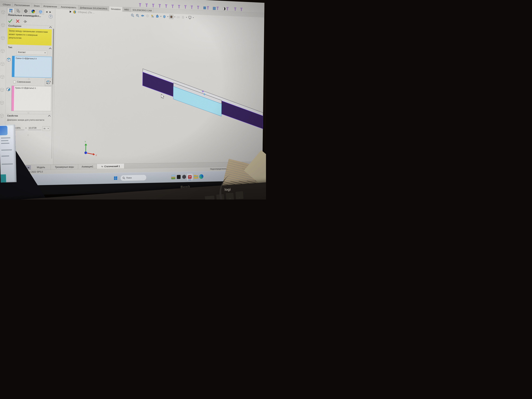 This screenshot has height=399, width=532. I want to click on help-icon: ?, so click(51, 16).